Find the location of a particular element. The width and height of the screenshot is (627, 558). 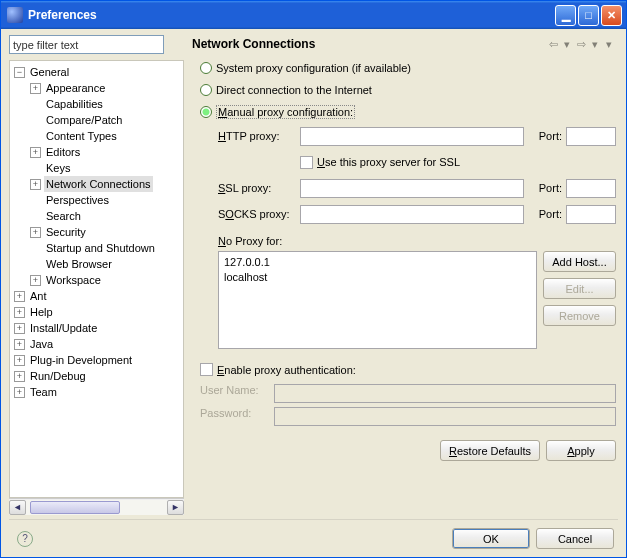

no-proxy-label: No Proxy for: is located at coordinates (417, 241).